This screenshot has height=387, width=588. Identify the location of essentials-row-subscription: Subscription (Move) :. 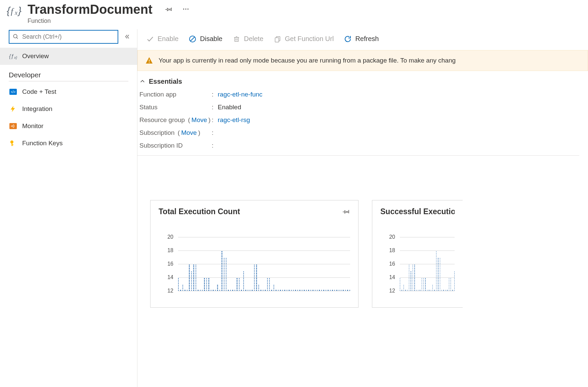
(360, 133).